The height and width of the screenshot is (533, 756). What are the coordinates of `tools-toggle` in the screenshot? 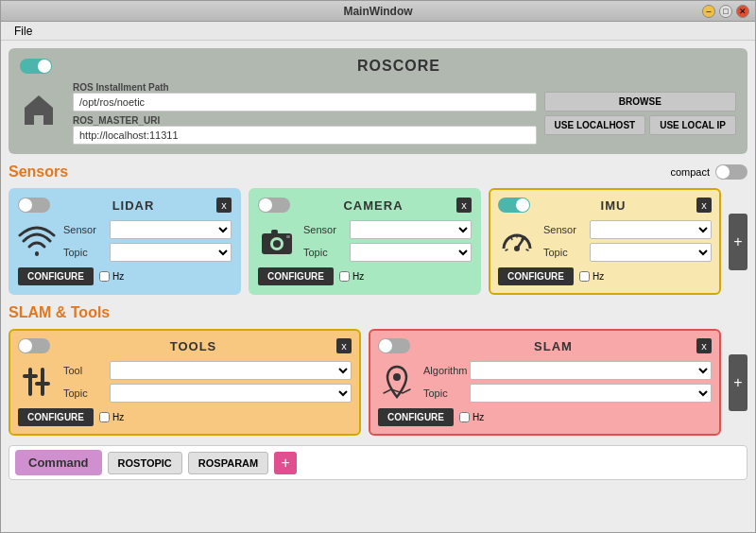 It's located at (34, 346).